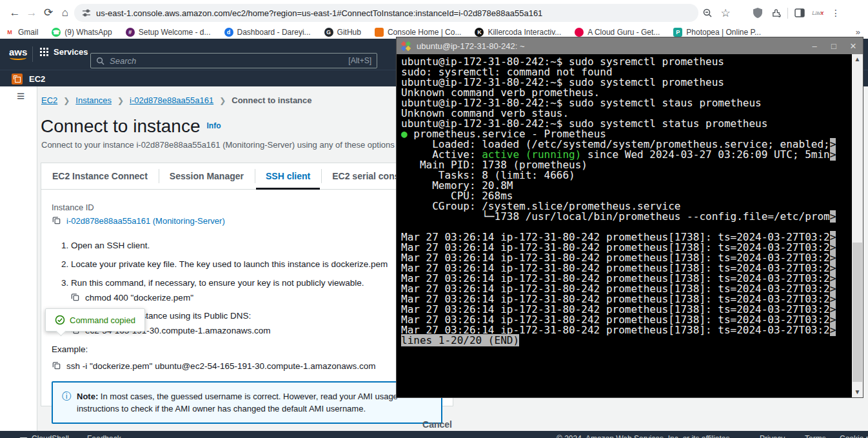  What do you see at coordinates (678, 32) in the screenshot?
I see `bookmark-favicon: P` at bounding box center [678, 32].